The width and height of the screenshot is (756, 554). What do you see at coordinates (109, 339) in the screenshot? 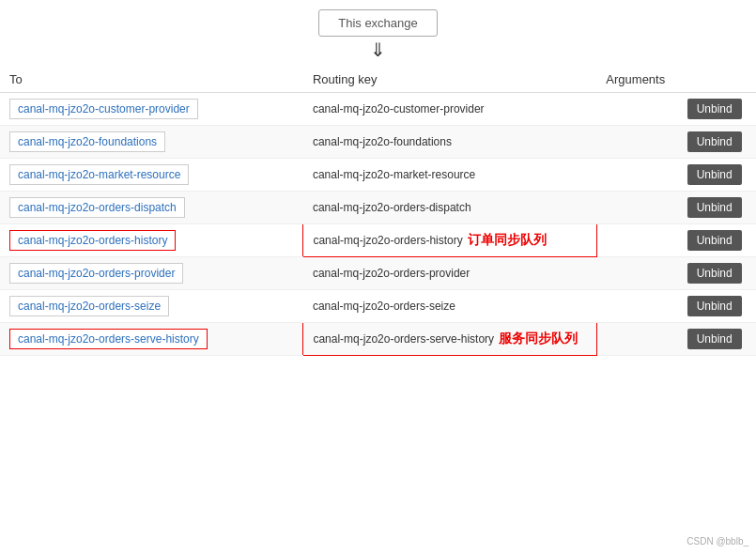
I see `queue-name-link: canal-mq-jzo2o-orders-serve-history` at bounding box center [109, 339].